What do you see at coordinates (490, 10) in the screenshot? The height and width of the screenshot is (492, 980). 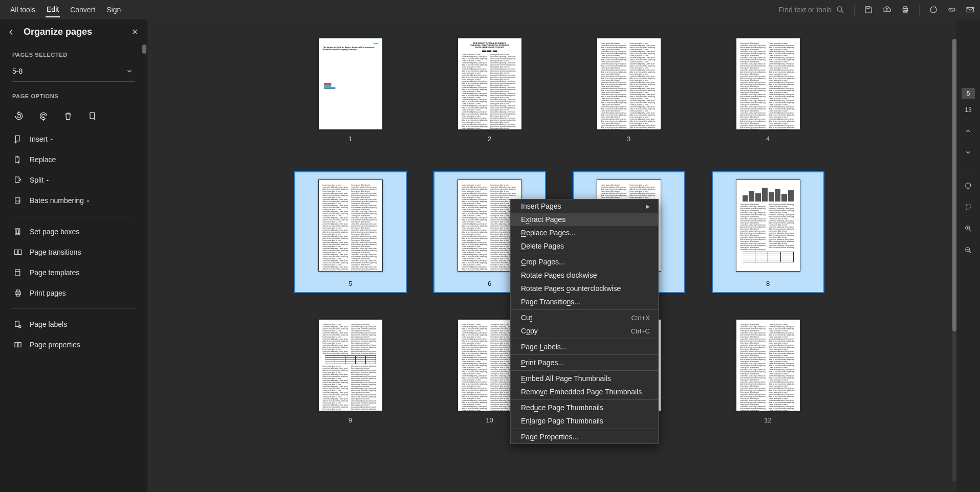 I see `topbar: All tools Edit Convert Sign Find text or…` at bounding box center [490, 10].